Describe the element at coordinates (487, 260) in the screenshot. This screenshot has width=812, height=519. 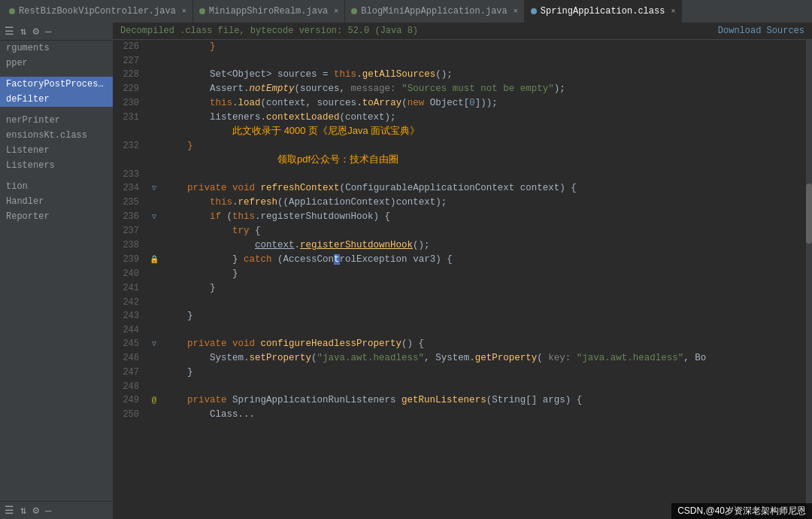
I see `line-content-239: } catch (AccessControlException var3) {` at that location.